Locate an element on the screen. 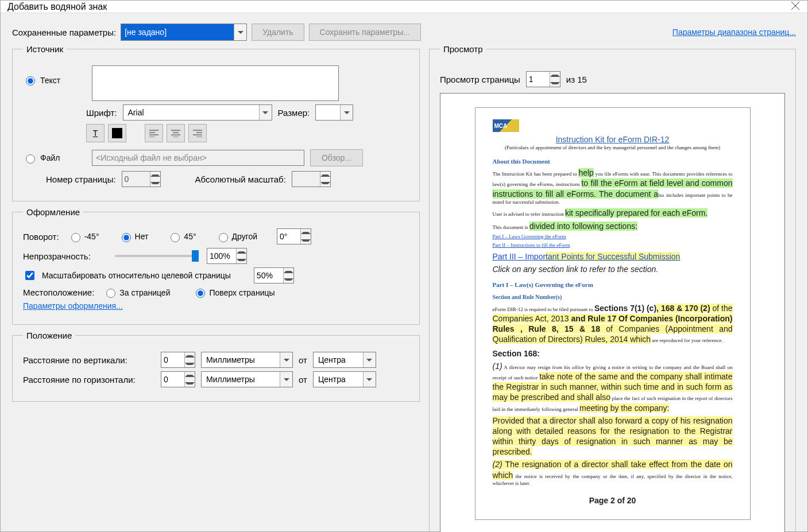  hdist-from: Центра is located at coordinates (345, 379).